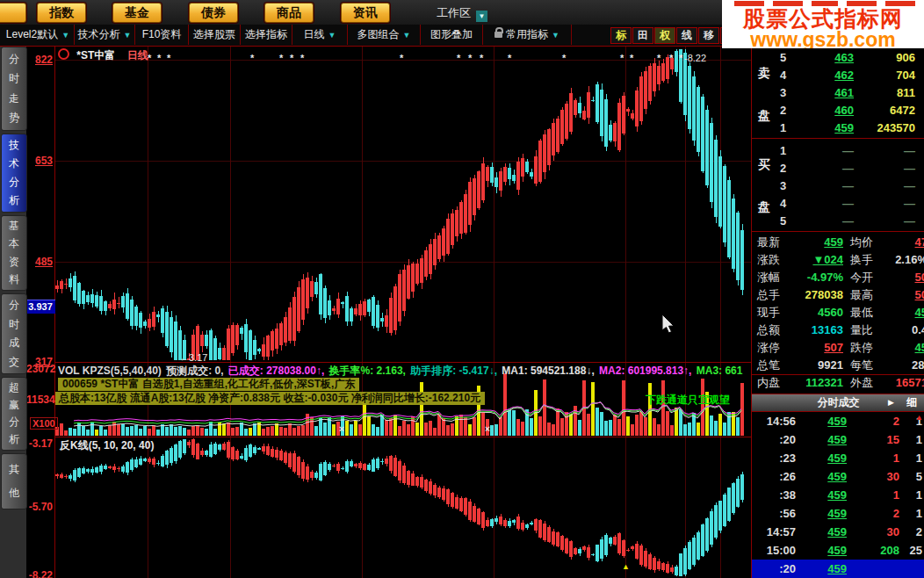 This screenshot has height=578, width=924. Describe the element at coordinates (14, 253) in the screenshot. I see `sidebar-tab-基本资料: 基本资料` at that location.